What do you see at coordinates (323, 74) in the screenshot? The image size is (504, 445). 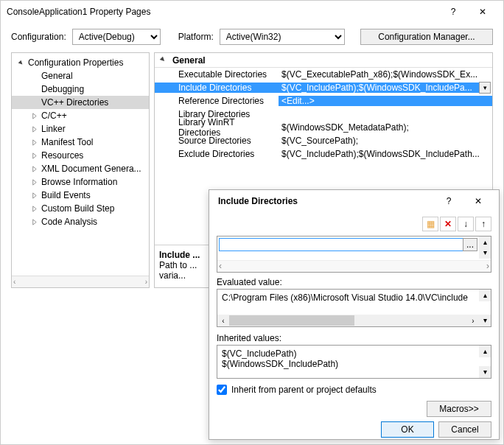 I see `grid-row-executable-directories: Executable Directories$(VC_ExecutablePat…` at bounding box center [323, 74].